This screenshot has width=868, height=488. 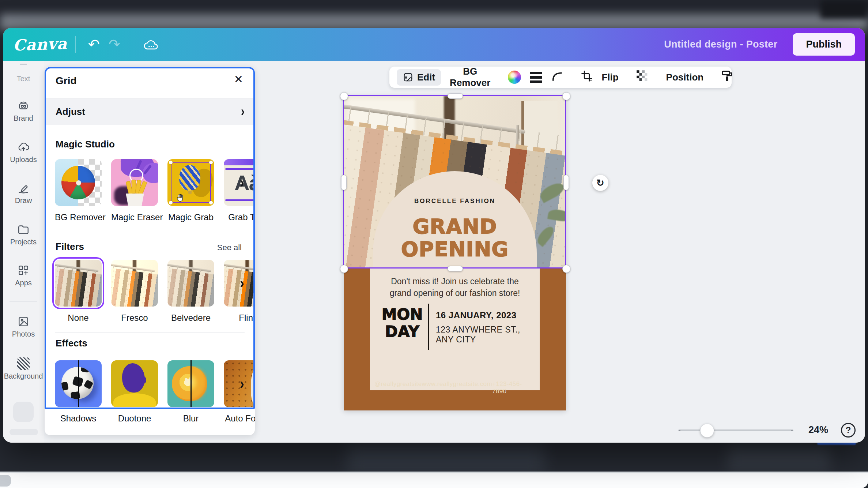 I want to click on magic-studio-next-icon: ›, so click(x=242, y=182).